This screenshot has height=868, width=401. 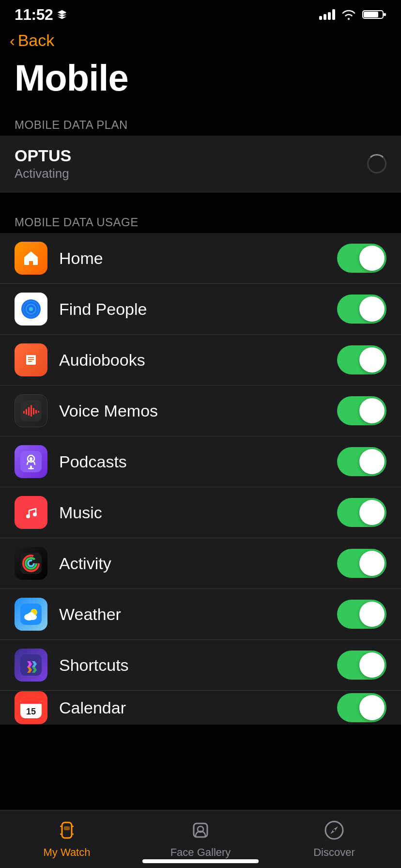 I want to click on app-icon-audiobooks, so click(x=31, y=360).